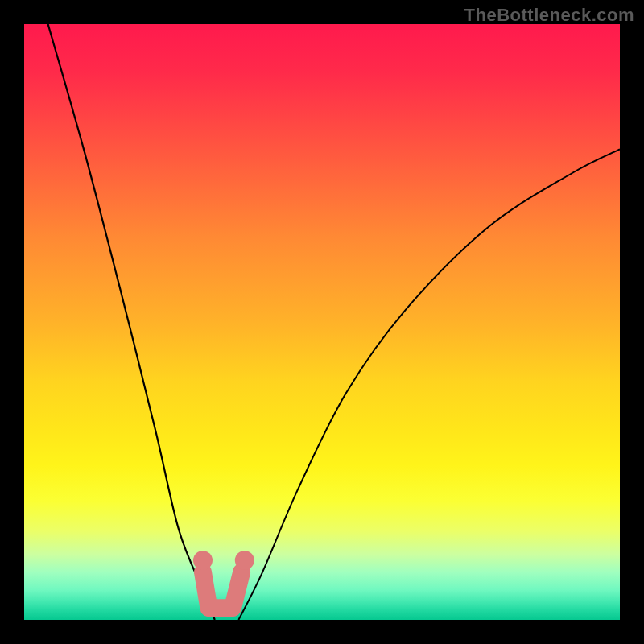  Describe the element at coordinates (203, 560) in the screenshot. I see `valley-dot-left` at that location.